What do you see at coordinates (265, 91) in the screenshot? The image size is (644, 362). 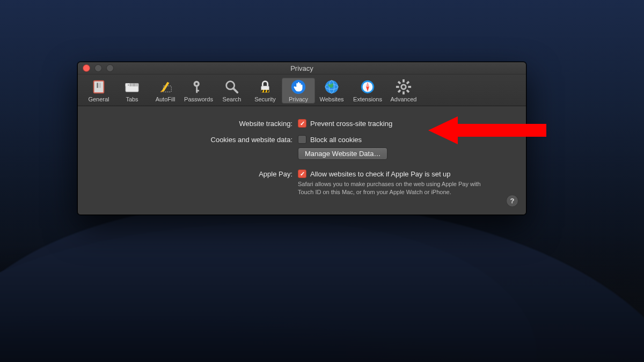 I see `tab-security: Security` at bounding box center [265, 91].